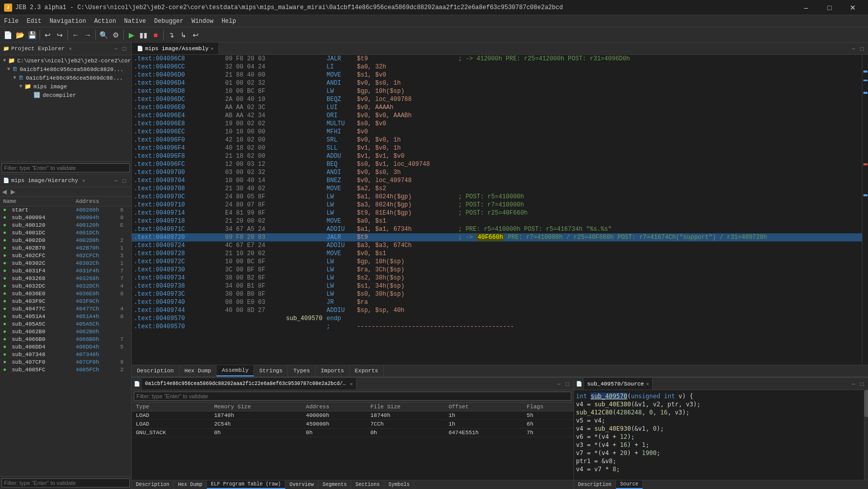  Describe the element at coordinates (66, 355) in the screenshot. I see `hier-row: ● sub_407348 407348h` at that location.